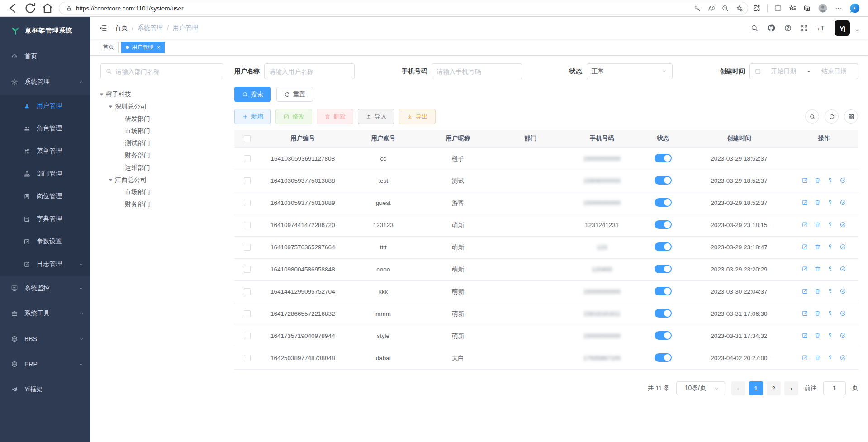 The height and width of the screenshot is (442, 868). I want to click on sidebar-item-9: 日志管理, so click(45, 264).